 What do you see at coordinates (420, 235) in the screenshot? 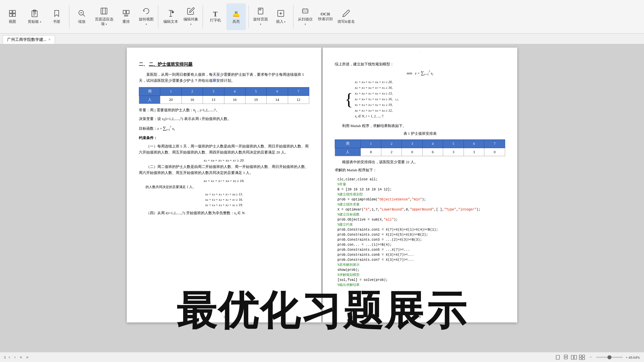
I see `code-line: prob.Constraints.con2 = X(2)+X(5)+X(6)>=…` at bounding box center [420, 235].